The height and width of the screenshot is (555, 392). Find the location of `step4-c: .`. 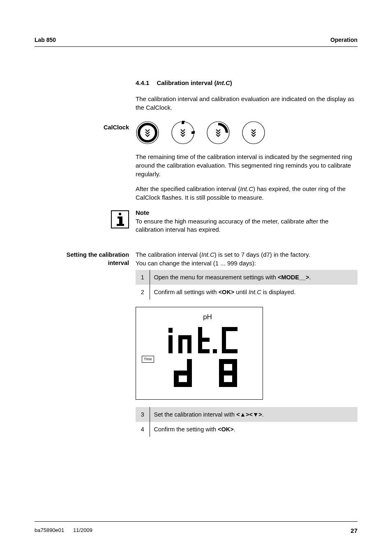

step4-c: . is located at coordinates (235, 429).